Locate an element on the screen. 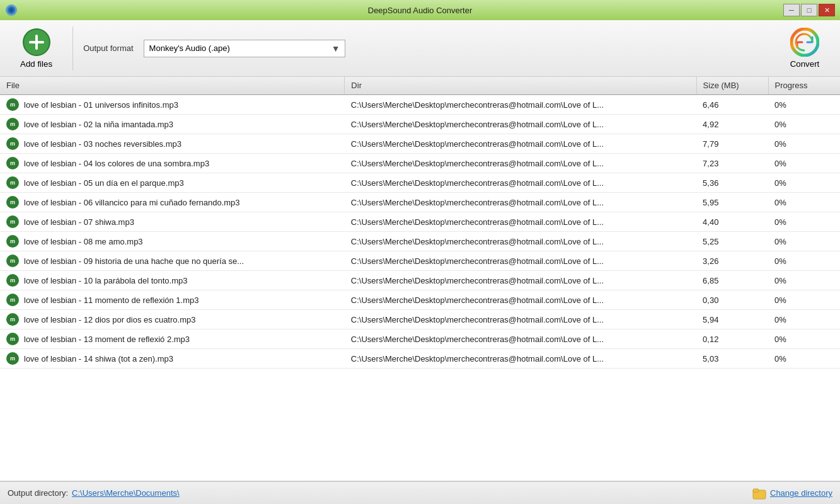  size-cell: 7,23 is located at coordinates (732, 164).